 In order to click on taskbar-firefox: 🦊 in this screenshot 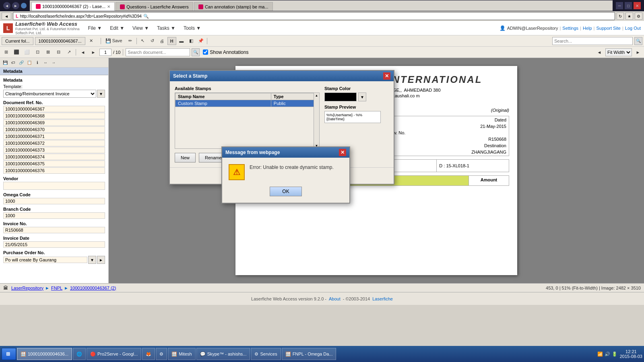, I will do `click(149, 354)`.